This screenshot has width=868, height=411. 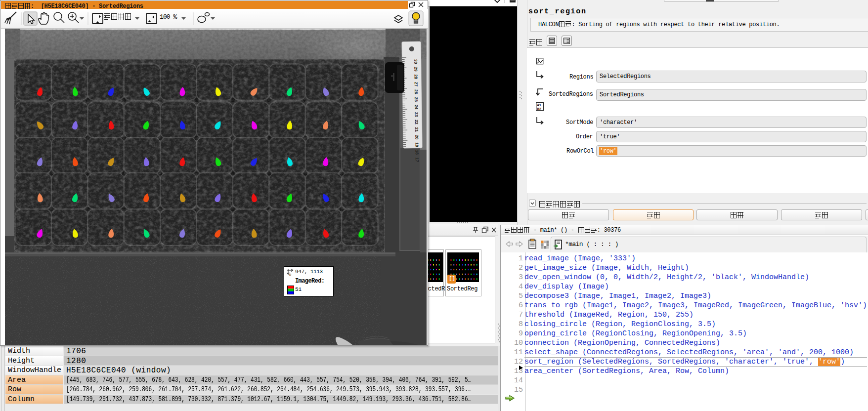 What do you see at coordinates (416, 107) in the screenshot?
I see `svg-text: 24` at bounding box center [416, 107].